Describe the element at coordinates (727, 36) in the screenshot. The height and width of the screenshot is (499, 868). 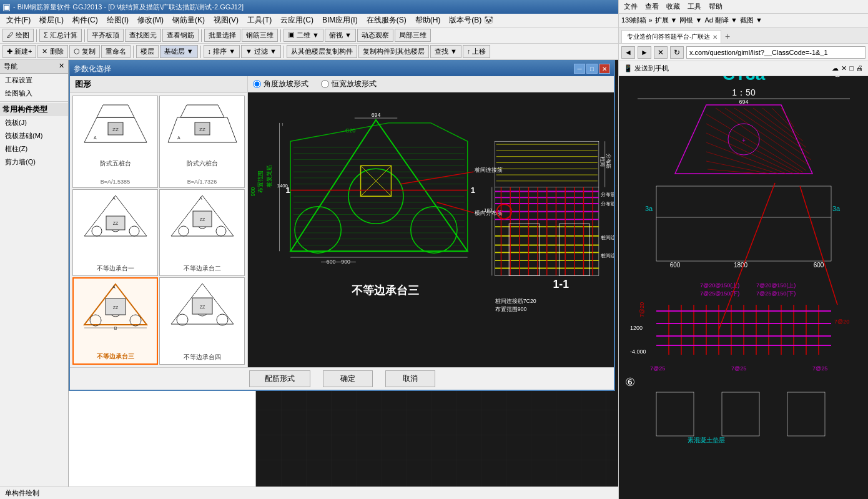
I see `add-tab-button: +` at that location.